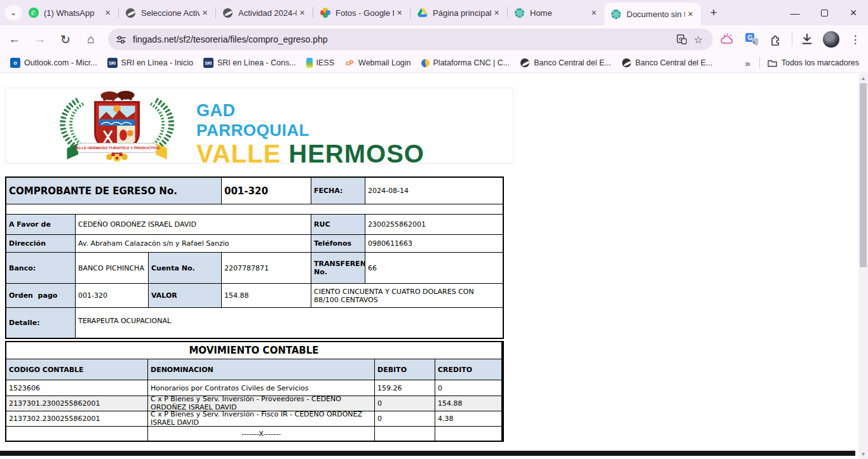 The width and height of the screenshot is (868, 459). What do you see at coordinates (309, 63) in the screenshot?
I see `iess-icon` at bounding box center [309, 63].